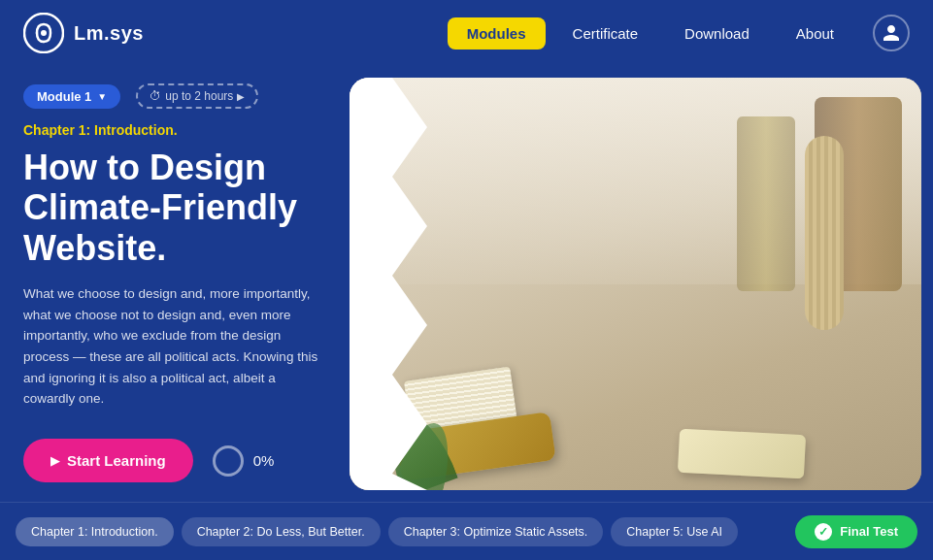 Image resolution: width=933 pixels, height=560 pixels. I want to click on chapter-tab-2: Chapter 2: Do Less, But Better., so click(282, 532).